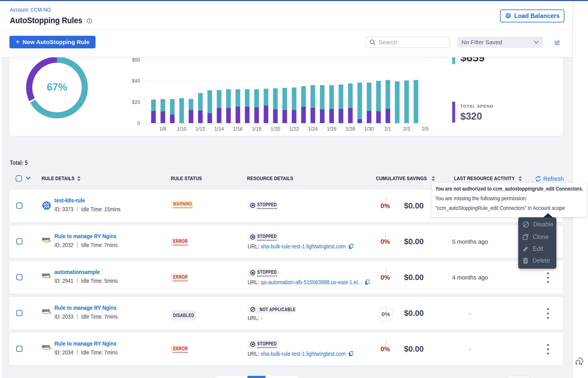  What do you see at coordinates (369, 129) in the screenshot?
I see `svg-text: 1/30` at bounding box center [369, 129].